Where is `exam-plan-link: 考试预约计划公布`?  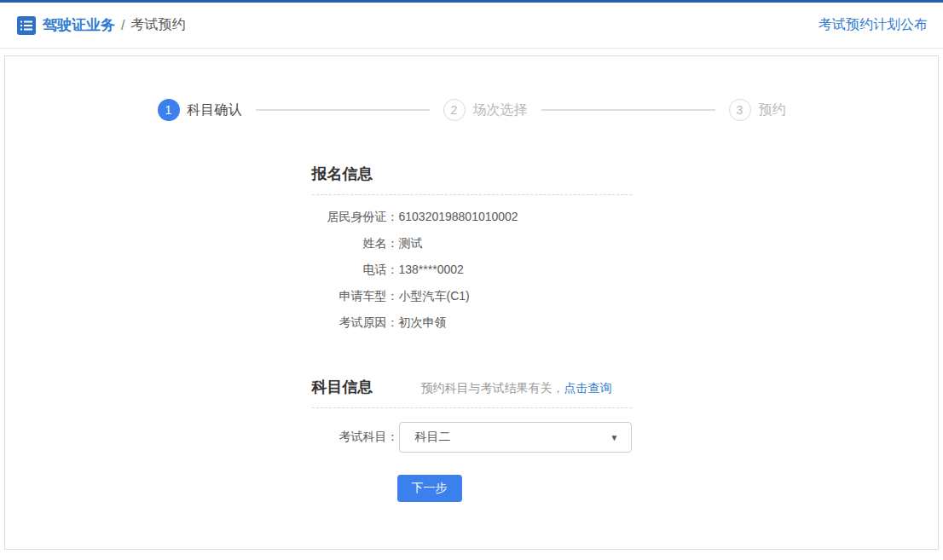
exam-plan-link: 考试预约计划公布 is located at coordinates (873, 26).